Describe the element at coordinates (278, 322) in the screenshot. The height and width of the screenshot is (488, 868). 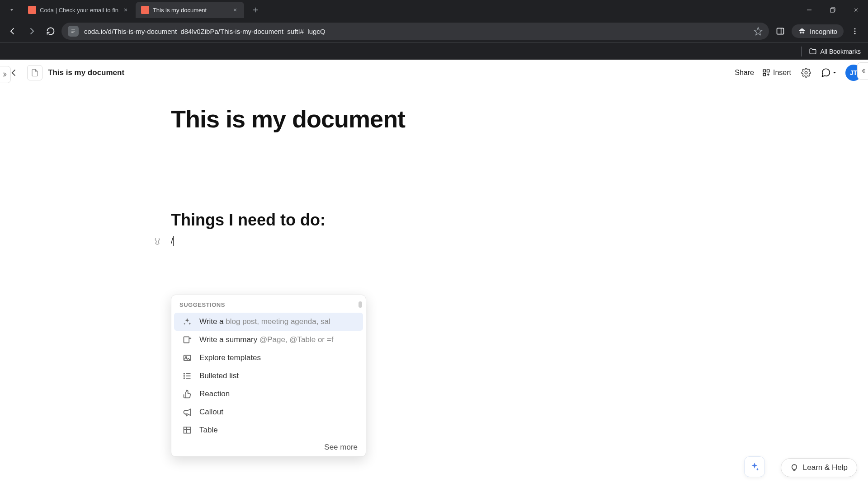
I see `suggestion-hint: blog post, meeting agenda, sal` at that location.